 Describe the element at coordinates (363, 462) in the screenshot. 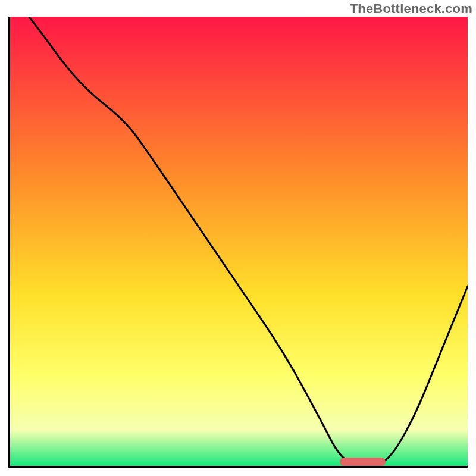

I see `min-marker` at that location.